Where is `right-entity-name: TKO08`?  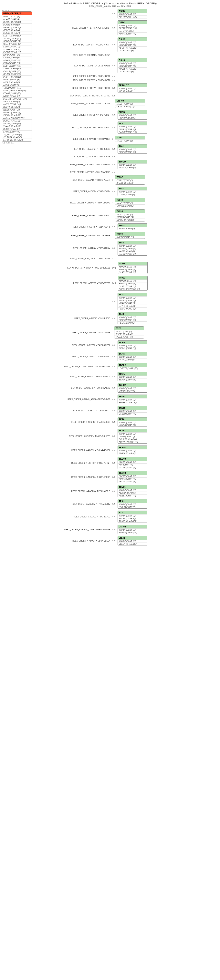
right-entity-name: TKO08 is located at coordinates (132, 473).